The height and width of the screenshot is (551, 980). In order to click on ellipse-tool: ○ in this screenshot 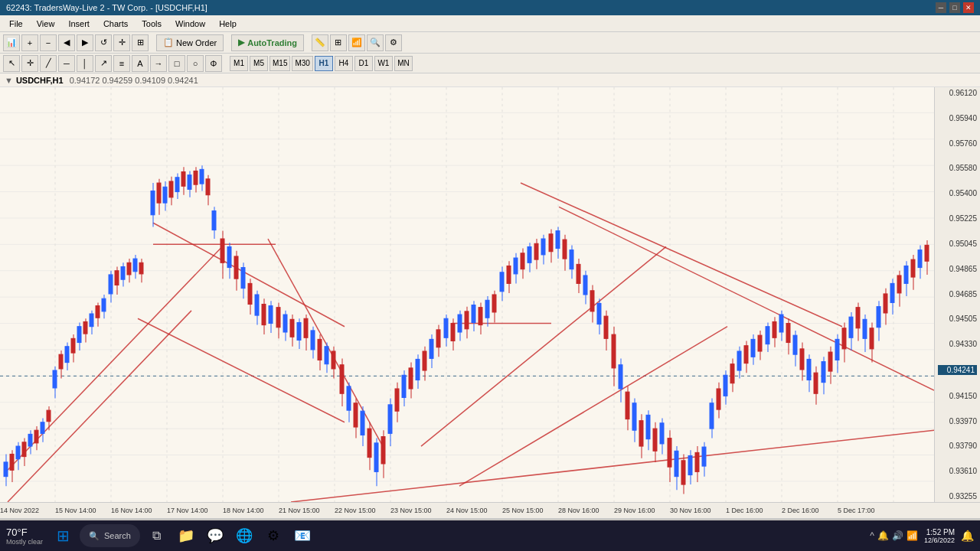, I will do `click(195, 64)`.